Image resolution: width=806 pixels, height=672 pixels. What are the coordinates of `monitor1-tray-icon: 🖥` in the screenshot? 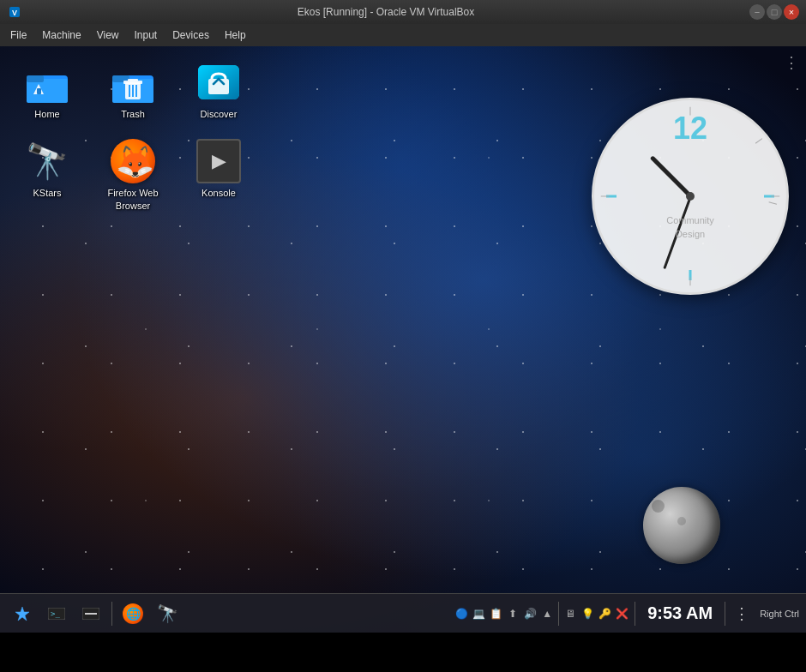 It's located at (570, 614).